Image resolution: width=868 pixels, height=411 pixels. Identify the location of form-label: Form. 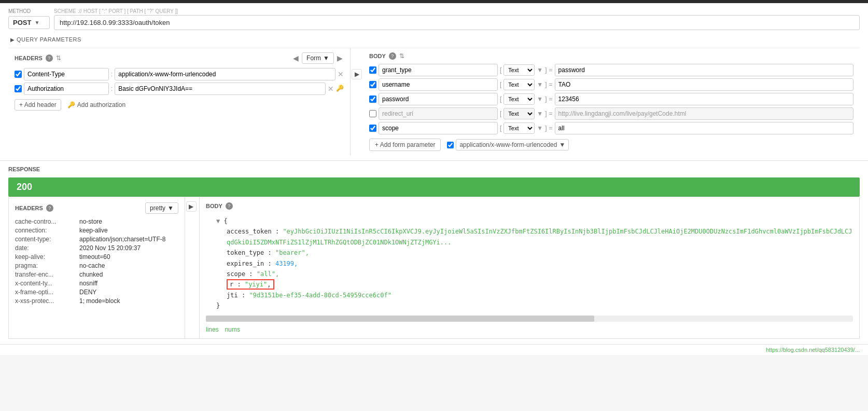
(314, 58).